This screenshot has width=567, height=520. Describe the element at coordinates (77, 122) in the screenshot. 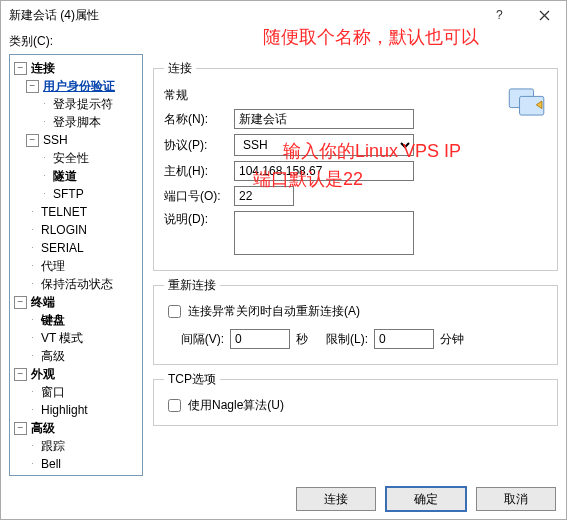

I see `tree-login-script: 登录脚本` at that location.